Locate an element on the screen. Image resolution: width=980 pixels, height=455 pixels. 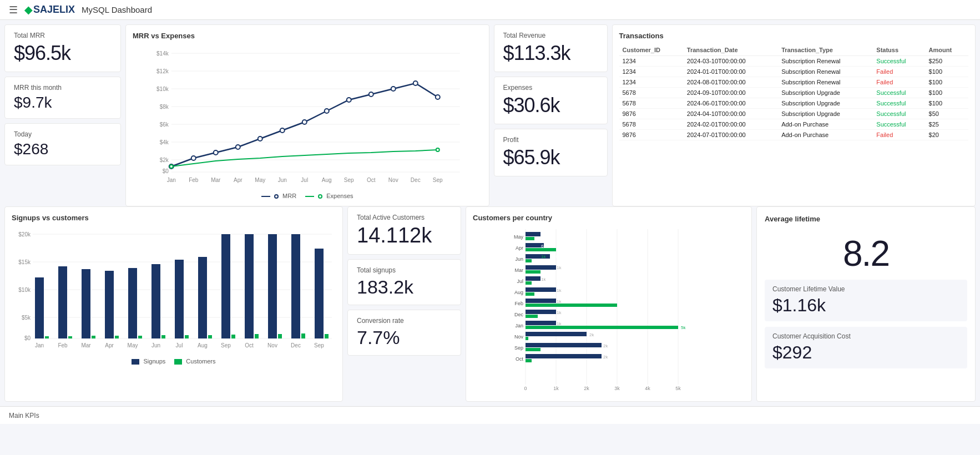
svg-text: 600 is located at coordinates (545, 246).